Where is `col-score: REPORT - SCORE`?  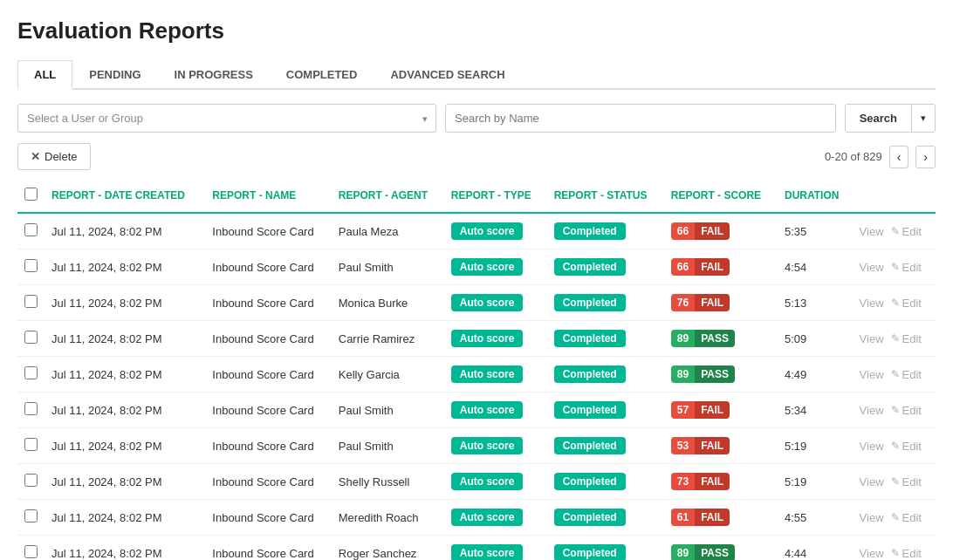 col-score: REPORT - SCORE is located at coordinates (721, 195).